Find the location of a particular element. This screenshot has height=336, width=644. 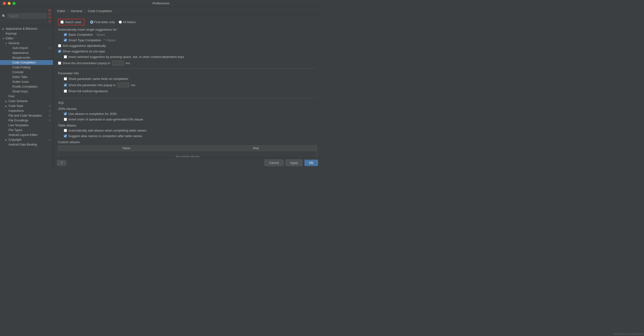

sidebar-item-editor-tabs: Editor Tabs is located at coordinates (26, 77).